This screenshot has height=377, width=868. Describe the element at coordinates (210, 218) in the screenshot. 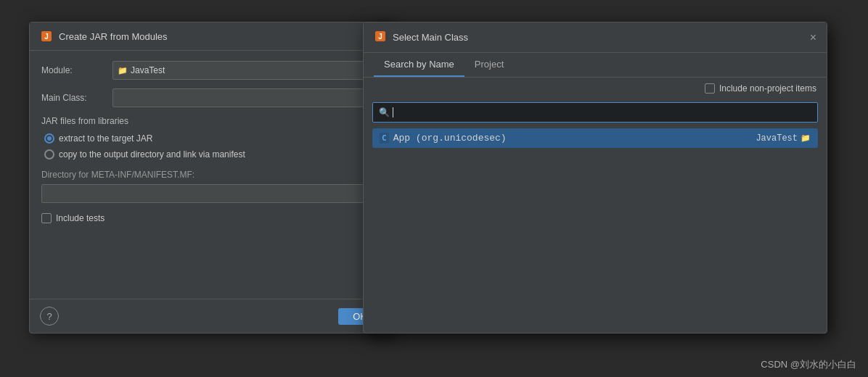

I see `include-tests-row: Include tests` at that location.